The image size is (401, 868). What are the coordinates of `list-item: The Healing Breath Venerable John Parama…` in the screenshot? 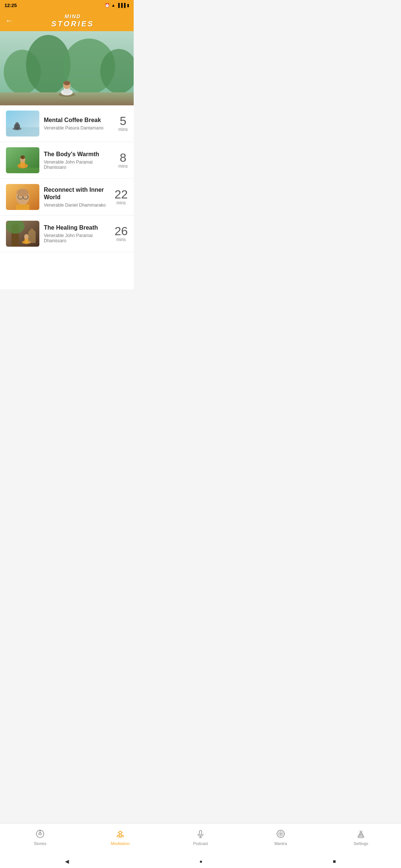 It's located at (67, 234).